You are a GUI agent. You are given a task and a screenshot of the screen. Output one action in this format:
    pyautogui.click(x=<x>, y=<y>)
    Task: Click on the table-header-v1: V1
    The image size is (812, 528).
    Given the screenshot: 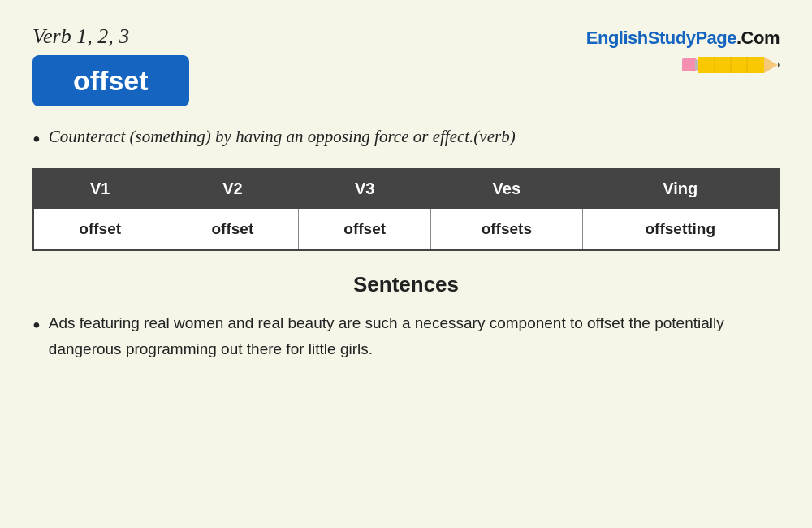 What is the action you would take?
    pyautogui.click(x=100, y=188)
    